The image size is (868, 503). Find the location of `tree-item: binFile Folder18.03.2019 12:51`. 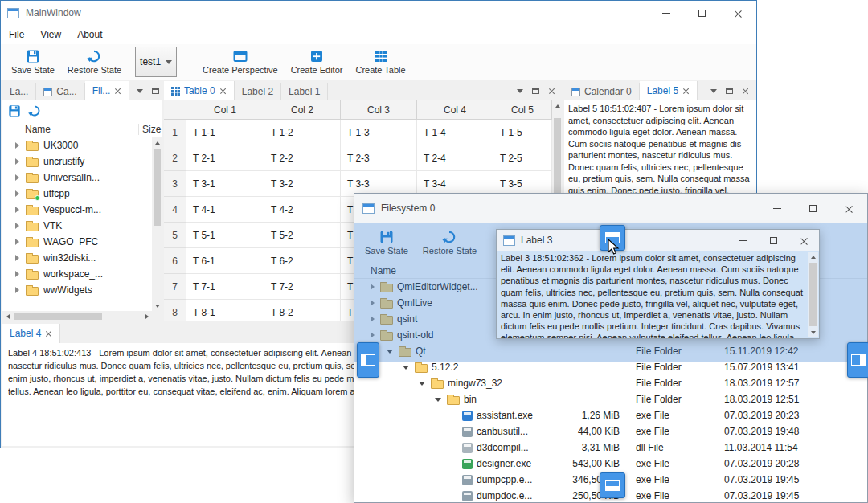

tree-item: binFile Folder18.03.2019 12:51 is located at coordinates (611, 399).